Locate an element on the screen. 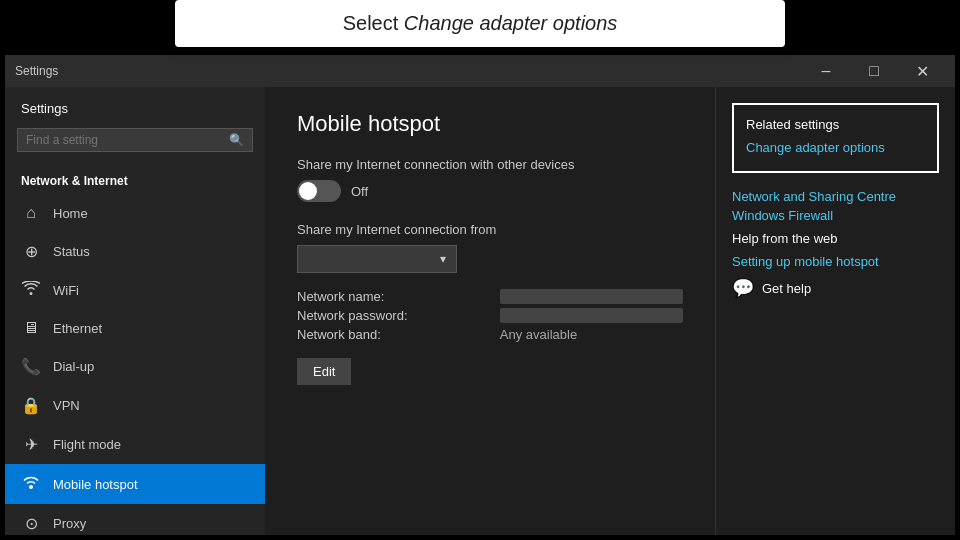  sidebar-item-wifi: WiFi is located at coordinates (135, 290).